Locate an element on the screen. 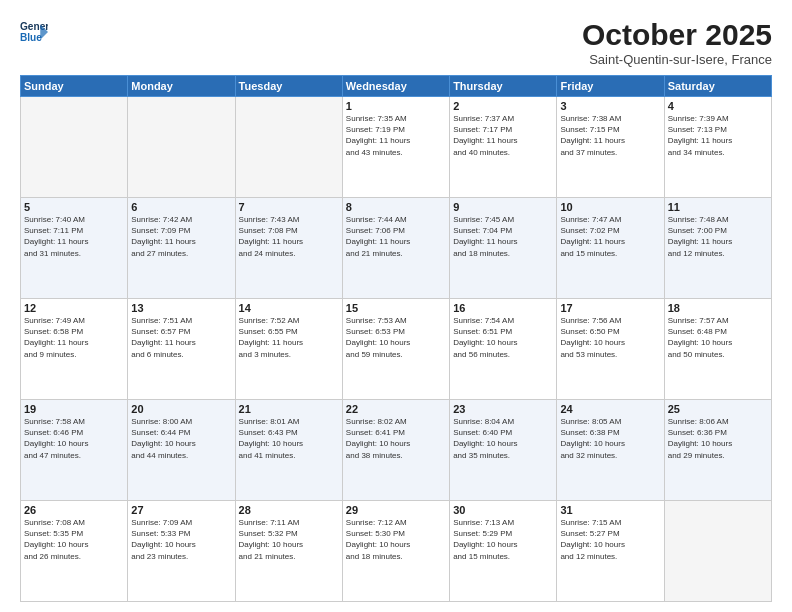 The image size is (792, 612). day-info: Sunrise: 8:00 AM Sunset: 6:44 PM Dayligh… is located at coordinates (181, 438).